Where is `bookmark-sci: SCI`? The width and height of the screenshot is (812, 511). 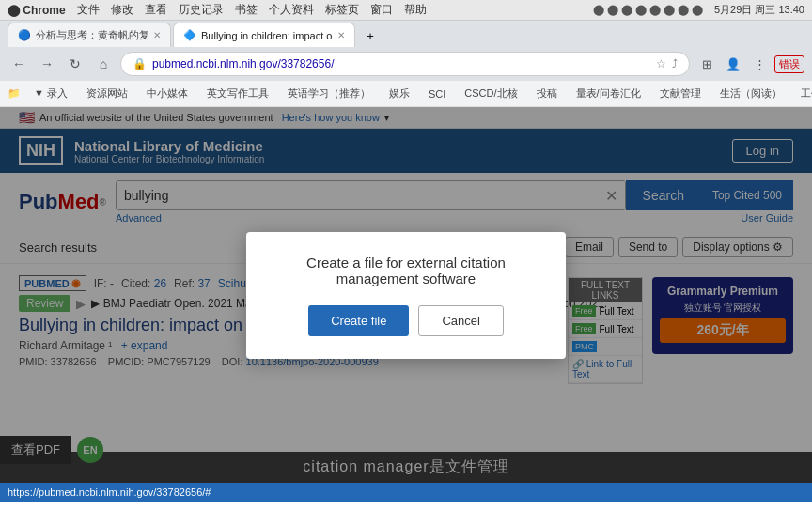 bookmark-sci: SCI is located at coordinates (437, 94).